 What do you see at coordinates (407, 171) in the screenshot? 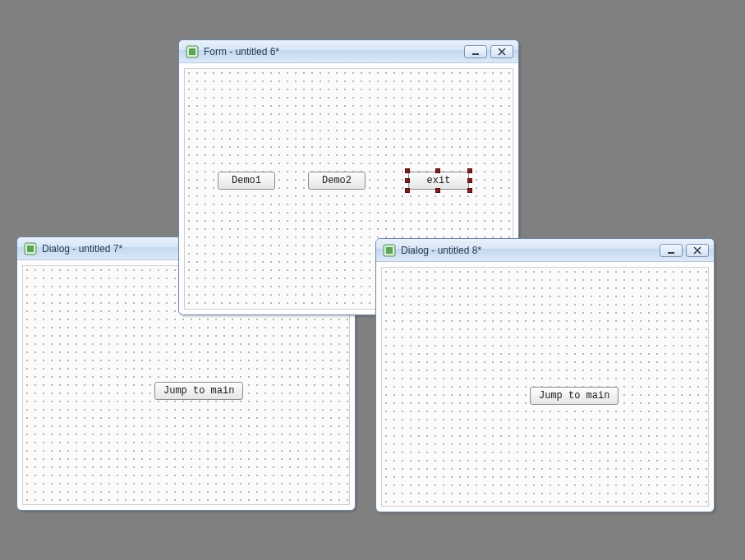
I see `resize-handle-nw` at bounding box center [407, 171].